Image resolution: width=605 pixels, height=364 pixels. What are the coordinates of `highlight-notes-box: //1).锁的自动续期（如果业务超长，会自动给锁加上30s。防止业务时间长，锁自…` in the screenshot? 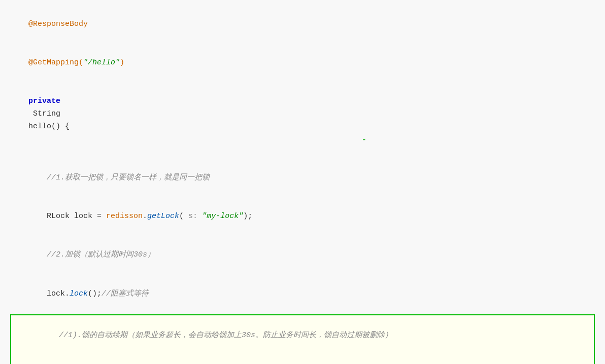 It's located at (302, 339).